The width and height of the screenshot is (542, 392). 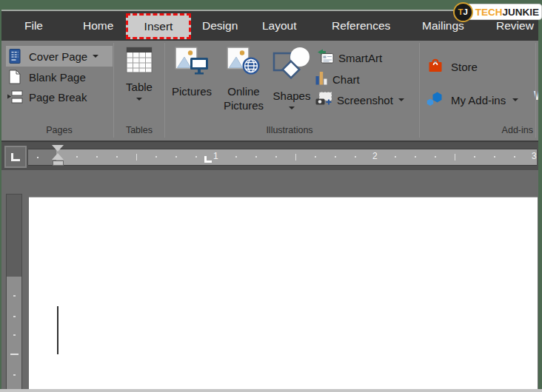 I want to click on hanging-indent-marker, so click(x=58, y=157).